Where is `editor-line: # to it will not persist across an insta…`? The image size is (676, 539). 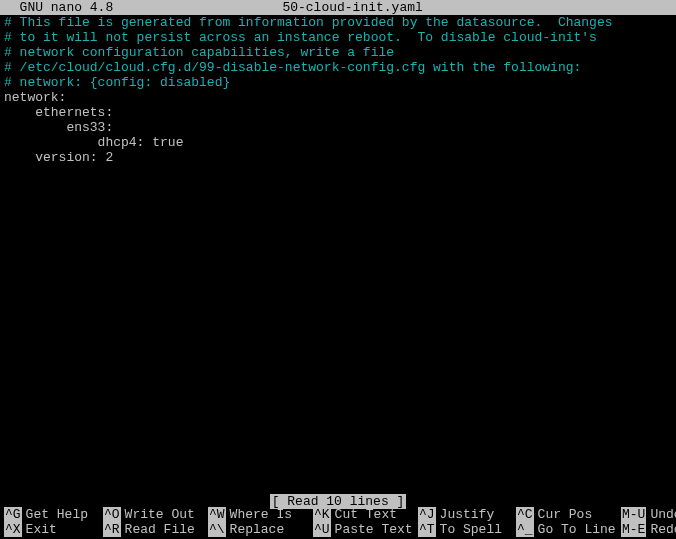
editor-line: # to it will not persist across an insta… is located at coordinates (338, 38).